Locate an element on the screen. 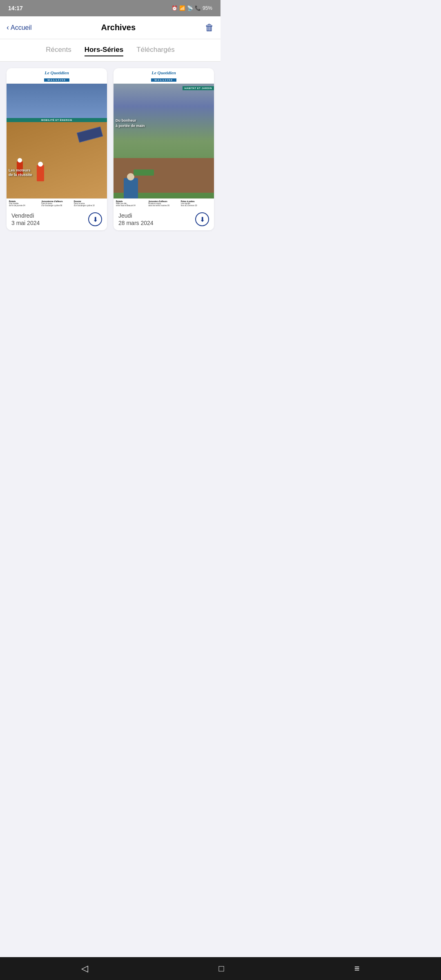 Image resolution: width=441 pixels, height=980 pixels. magazine-card-2: Le Quotidien MAGAZINE HABITAT ET JARDIN … is located at coordinates (164, 149).